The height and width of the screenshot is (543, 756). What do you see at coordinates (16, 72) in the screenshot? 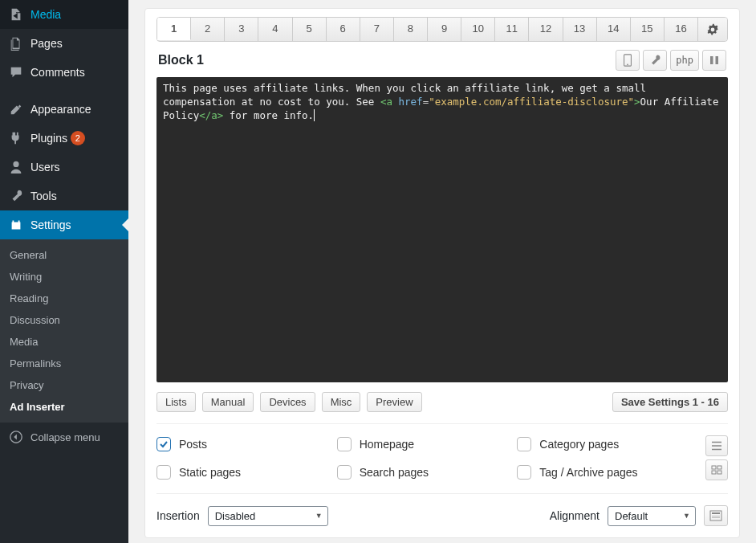
I see `comments-icon` at bounding box center [16, 72].